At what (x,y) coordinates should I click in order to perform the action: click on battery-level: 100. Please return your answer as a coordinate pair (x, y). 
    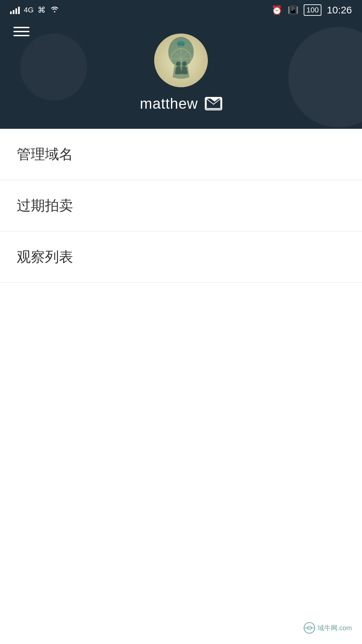
    Looking at the image, I should click on (312, 10).